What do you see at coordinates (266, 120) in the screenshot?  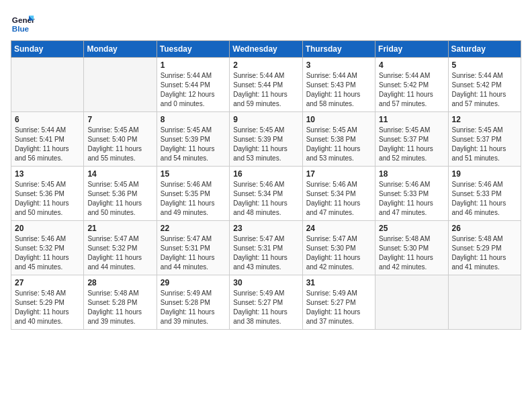 I see `day-number: 9` at bounding box center [266, 120].